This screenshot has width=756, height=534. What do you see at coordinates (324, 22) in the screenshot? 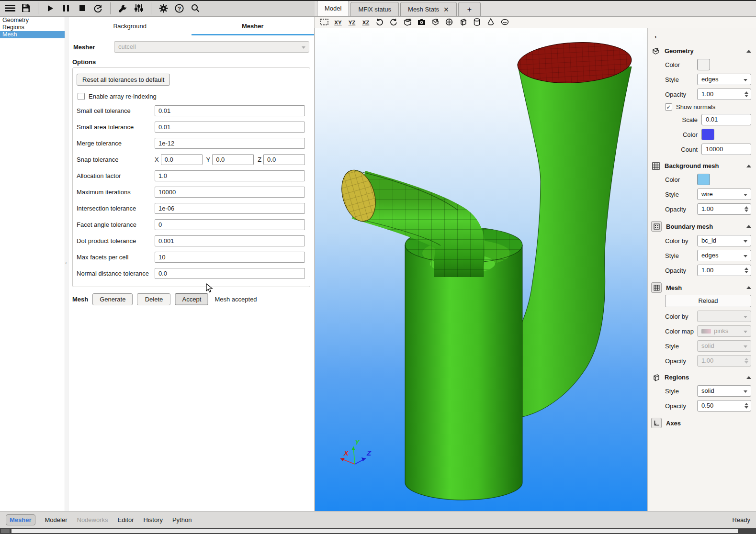
I see `reset-view-button` at bounding box center [324, 22].